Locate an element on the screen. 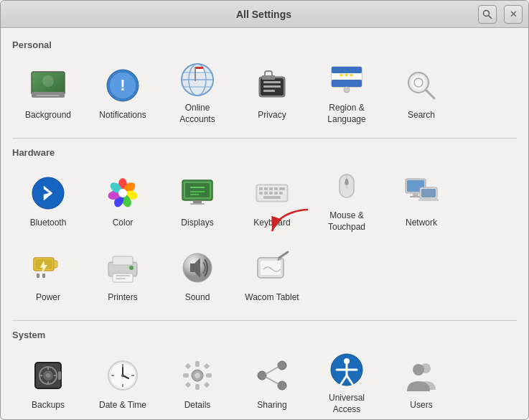 The height and width of the screenshot is (420, 529). settings-item-mouse-touchpad: Mouse &Touchpad is located at coordinates (347, 201).